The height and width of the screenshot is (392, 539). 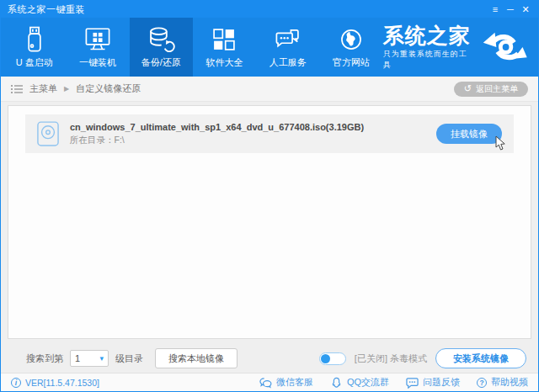 What do you see at coordinates (34, 47) in the screenshot?
I see `nav-item-usb-boot: U 盘启动` at bounding box center [34, 47].